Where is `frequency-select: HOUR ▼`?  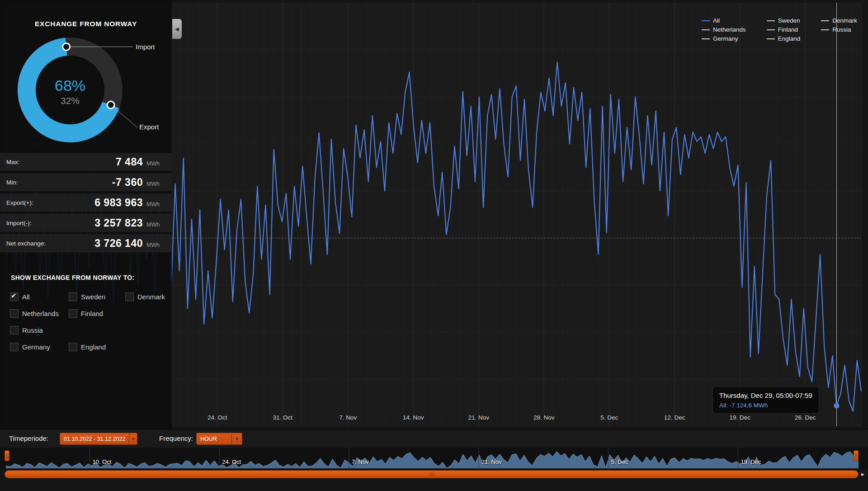 frequency-select: HOUR ▼ is located at coordinates (219, 439).